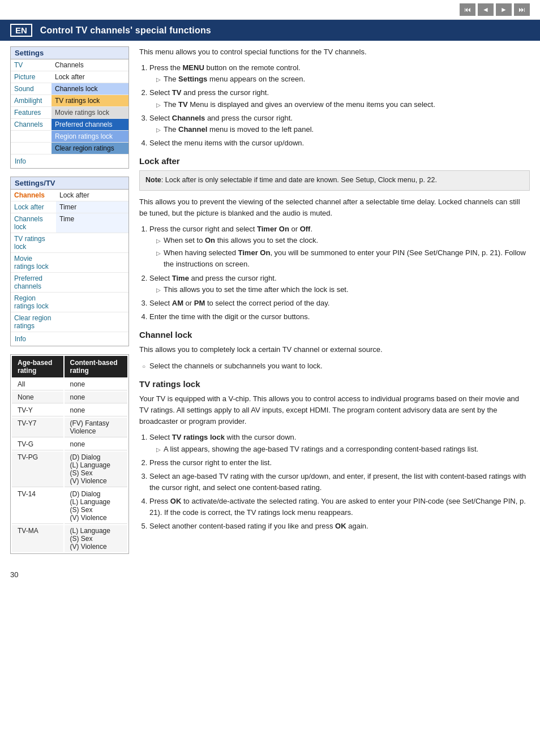  I want to click on table-cell-age: None, so click(37, 397).